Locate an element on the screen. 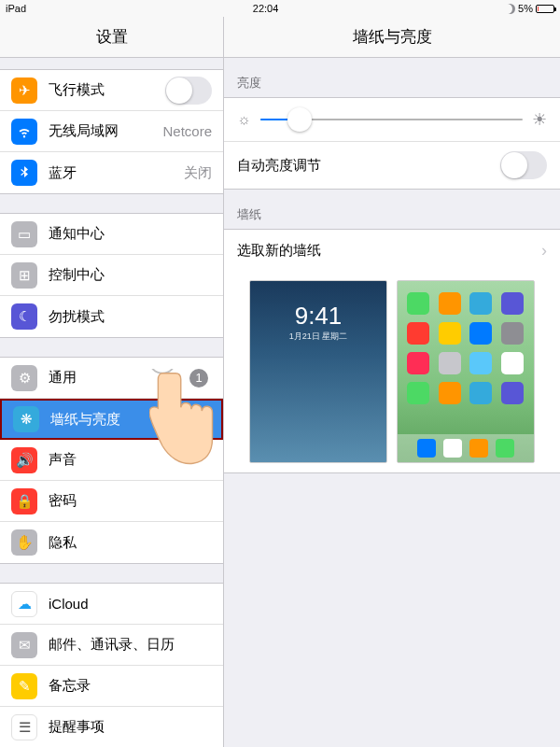  wallpaper-icon: ❋ is located at coordinates (26, 419).